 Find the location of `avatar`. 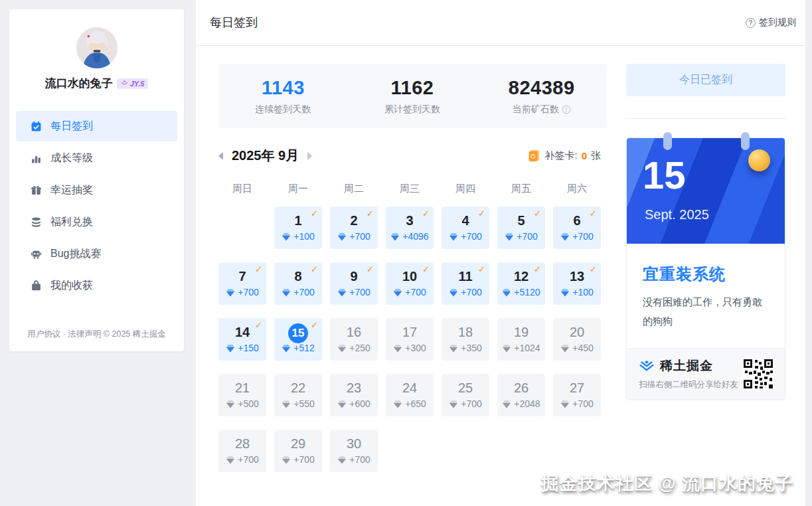

avatar is located at coordinates (97, 48).